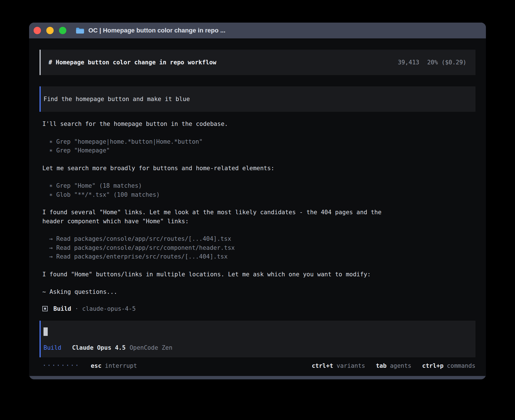  Describe the element at coordinates (258, 30) in the screenshot. I see `window-titlebar: OC | Homepage button color change in rep…` at that location.